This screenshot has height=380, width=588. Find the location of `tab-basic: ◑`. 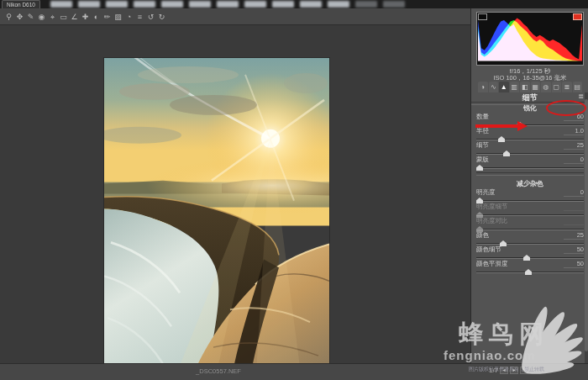

tab-basic: ◑ is located at coordinates (483, 87).